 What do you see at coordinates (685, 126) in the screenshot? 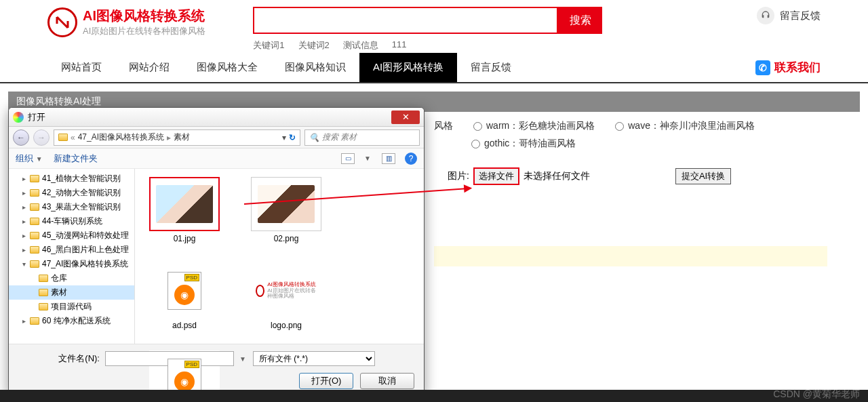
I see `style-radio-wave: wave：神奈川冲浪里油画风格` at bounding box center [685, 126].